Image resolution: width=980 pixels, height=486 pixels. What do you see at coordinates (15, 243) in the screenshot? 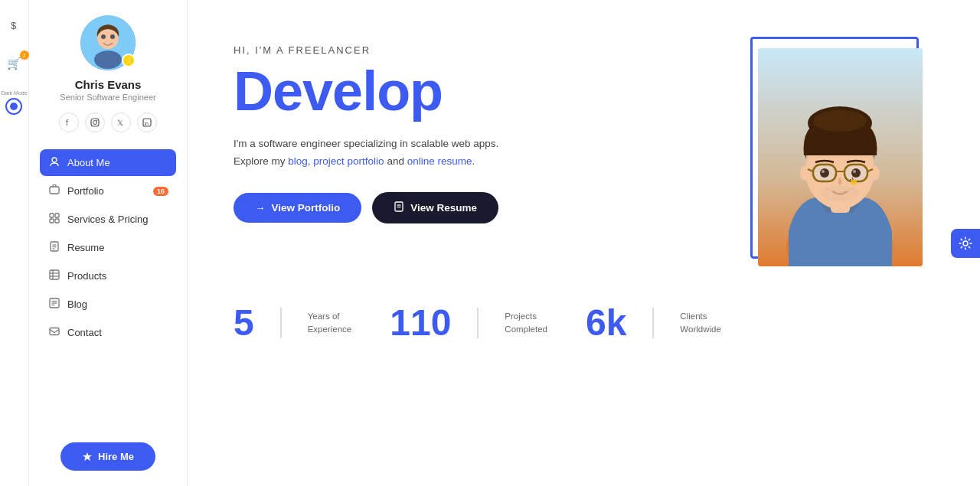
I see `icon-bar: $ 🛒 2 Dark Mode` at bounding box center [15, 243].